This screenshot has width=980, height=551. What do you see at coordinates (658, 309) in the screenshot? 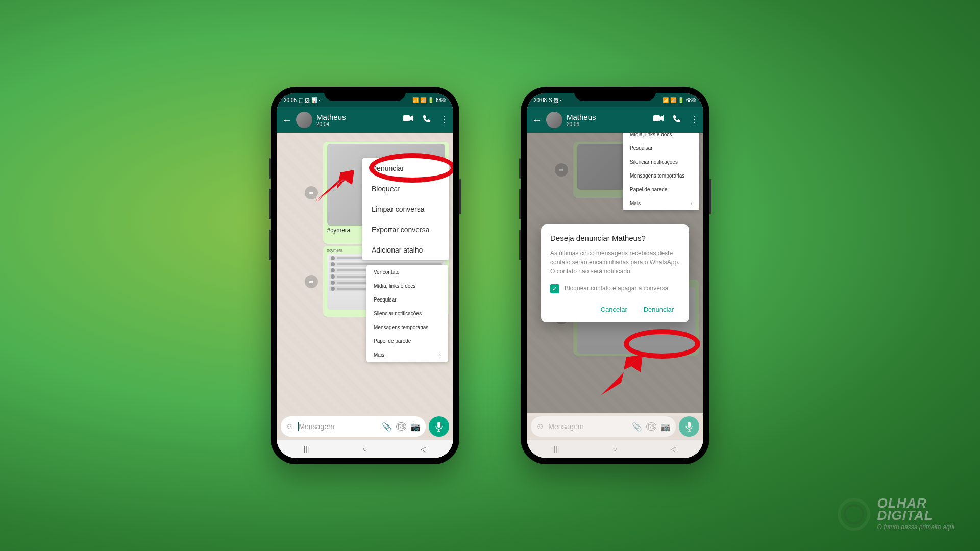
I see `report-button: Denunciar` at bounding box center [658, 309].